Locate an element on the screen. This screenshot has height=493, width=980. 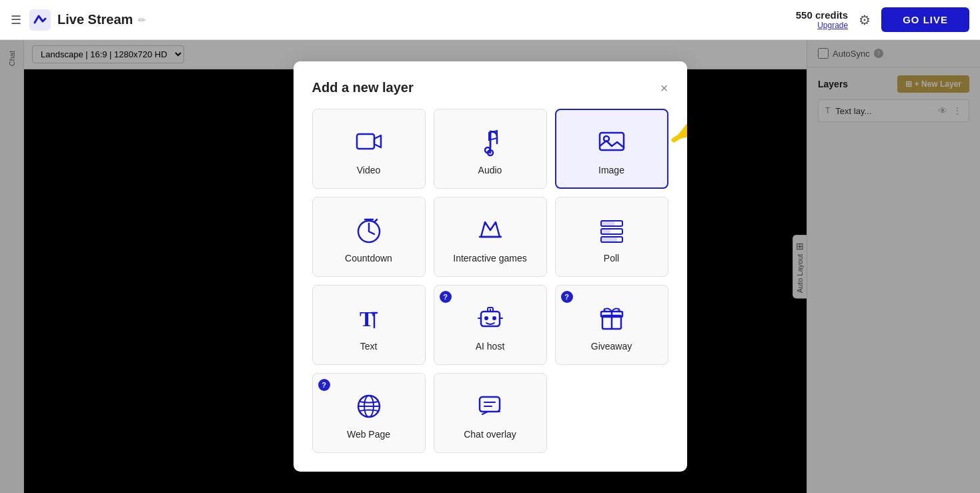
giveaway-badge: ? is located at coordinates (567, 297).